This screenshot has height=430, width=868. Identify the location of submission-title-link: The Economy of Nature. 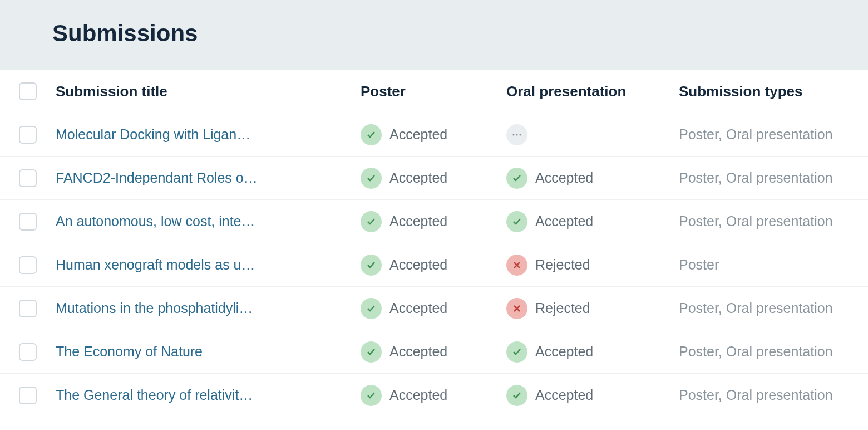
(186, 352).